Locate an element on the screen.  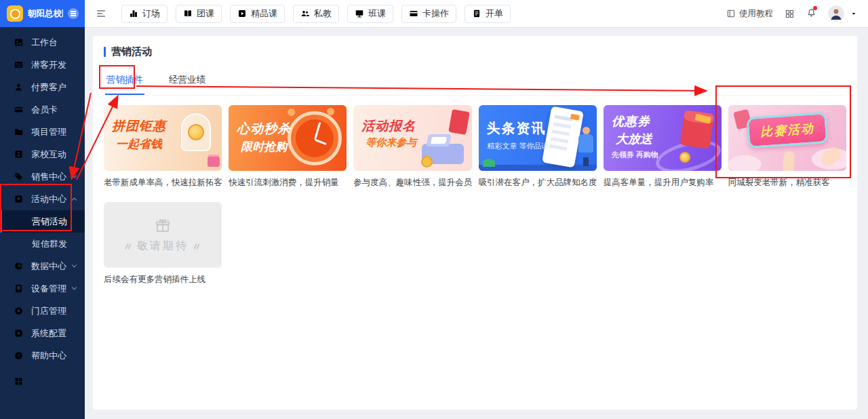
user-avatar is located at coordinates (836, 14).